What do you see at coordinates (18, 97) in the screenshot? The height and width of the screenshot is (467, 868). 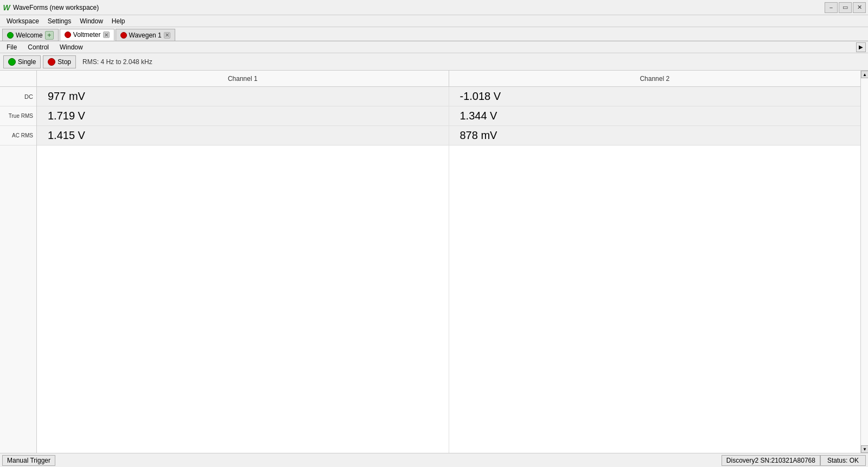 I see `dc-label: DC` at bounding box center [18, 97].